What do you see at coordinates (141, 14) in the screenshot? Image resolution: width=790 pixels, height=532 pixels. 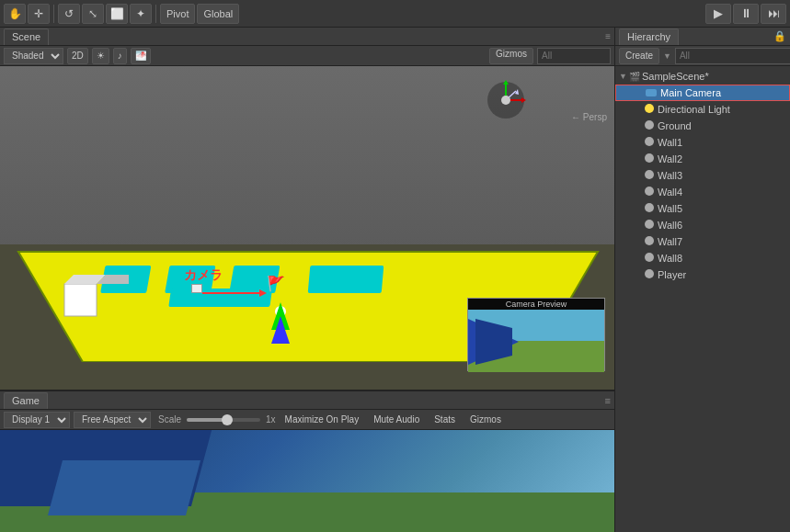 I see `transform-tool-btn: ✦` at bounding box center [141, 14].